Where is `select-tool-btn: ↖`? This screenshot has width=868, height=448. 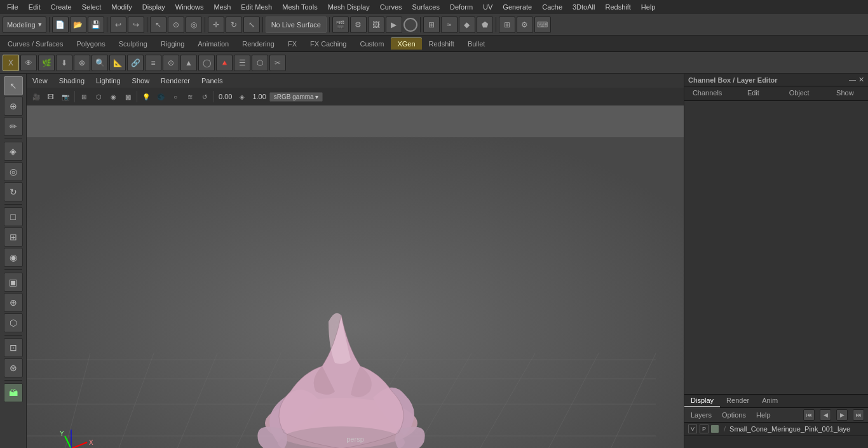
select-tool-btn: ↖ is located at coordinates (158, 25).